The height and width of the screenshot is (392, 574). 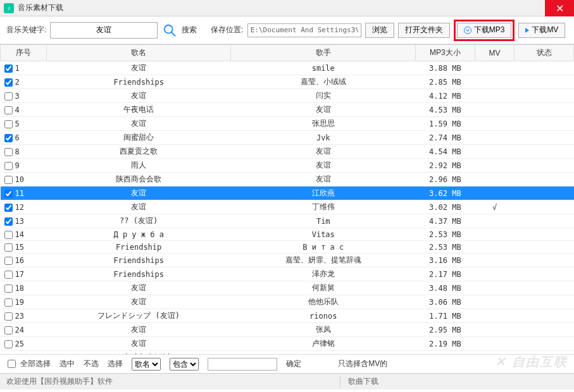 What do you see at coordinates (24, 207) in the screenshot?
I see `cell-idx: 12` at bounding box center [24, 207].